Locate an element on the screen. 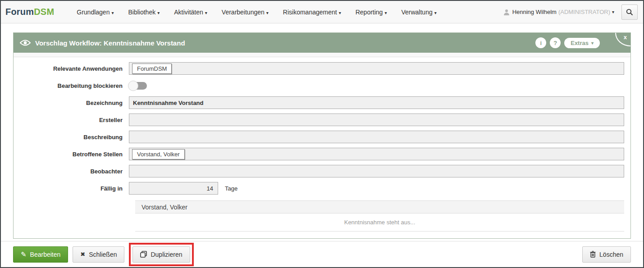  menu-risikomanagement: Risikomanagement▾ is located at coordinates (312, 12).